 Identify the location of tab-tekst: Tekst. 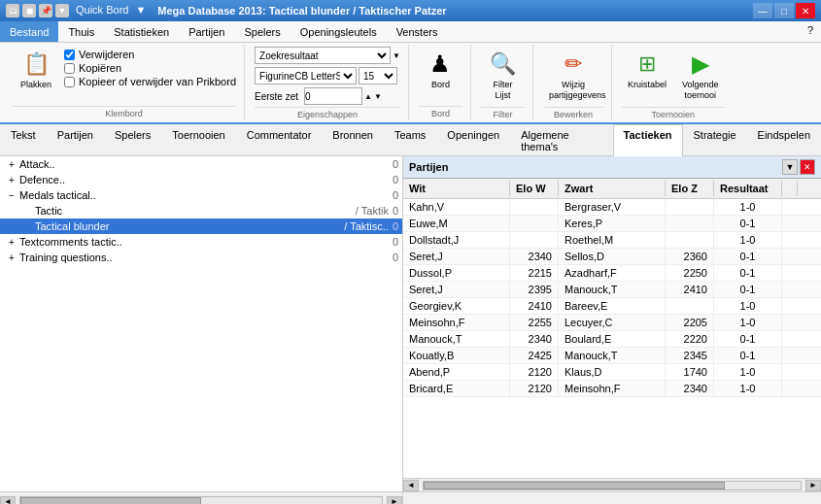
(23, 140).